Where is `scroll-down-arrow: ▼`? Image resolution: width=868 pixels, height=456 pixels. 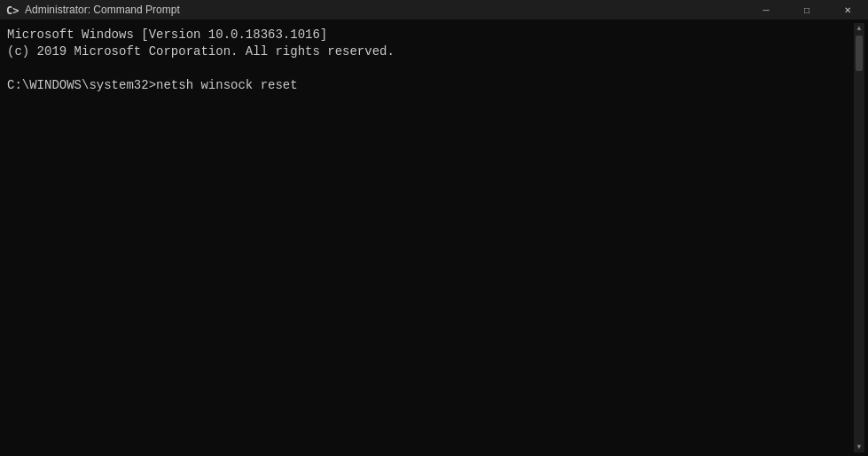
scroll-down-arrow: ▼ is located at coordinates (859, 447).